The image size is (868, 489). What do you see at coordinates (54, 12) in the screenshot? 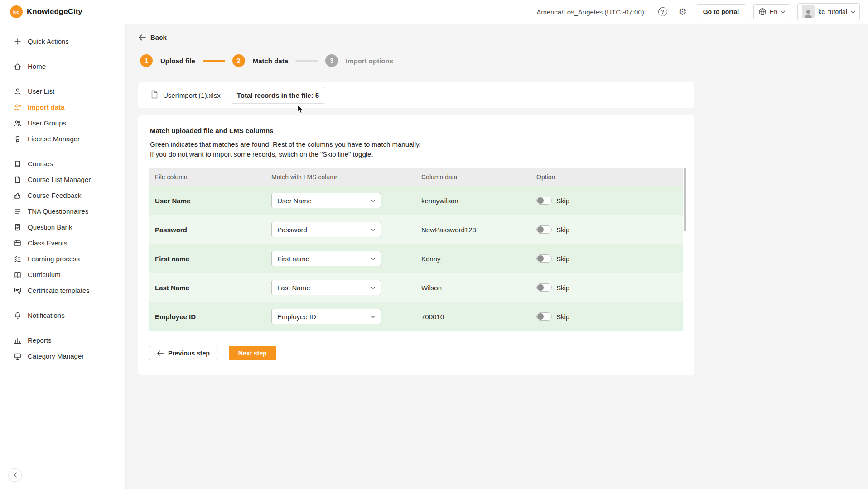
I see `brand-name: KnowledgeCity` at bounding box center [54, 12].